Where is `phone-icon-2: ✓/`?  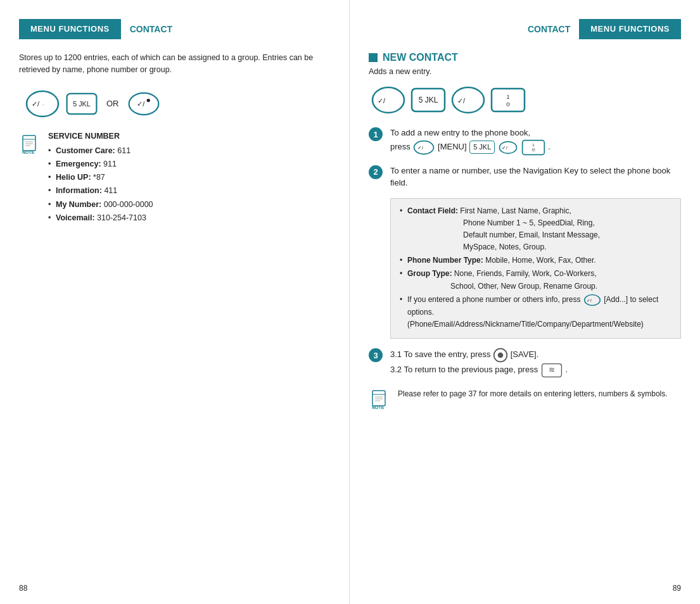
phone-icon-2: ✓/ is located at coordinates (144, 104).